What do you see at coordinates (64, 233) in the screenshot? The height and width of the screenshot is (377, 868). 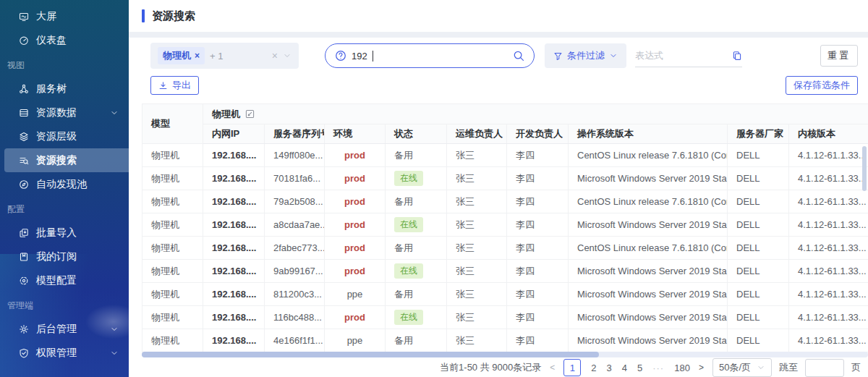 I see `sidebar-item-batch-import: 批量导入` at bounding box center [64, 233].